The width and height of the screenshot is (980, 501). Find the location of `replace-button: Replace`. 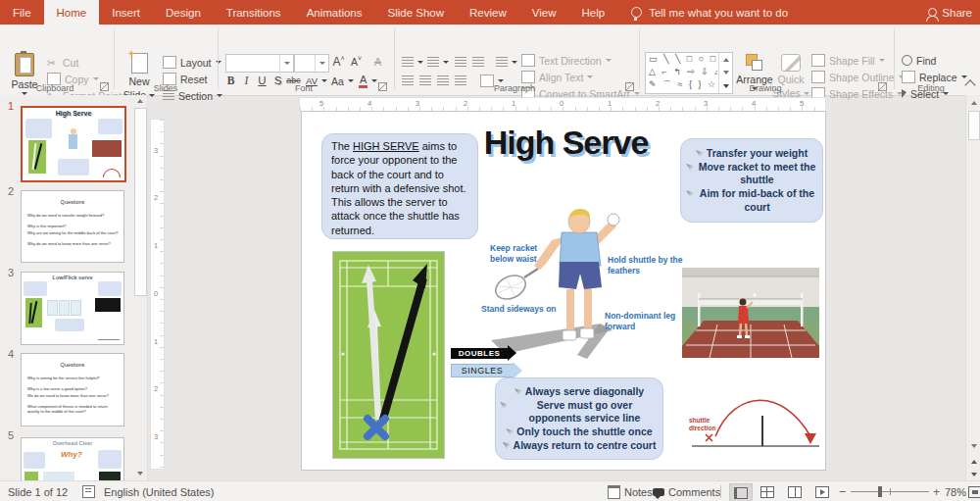

replace-button: Replace is located at coordinates (935, 76).